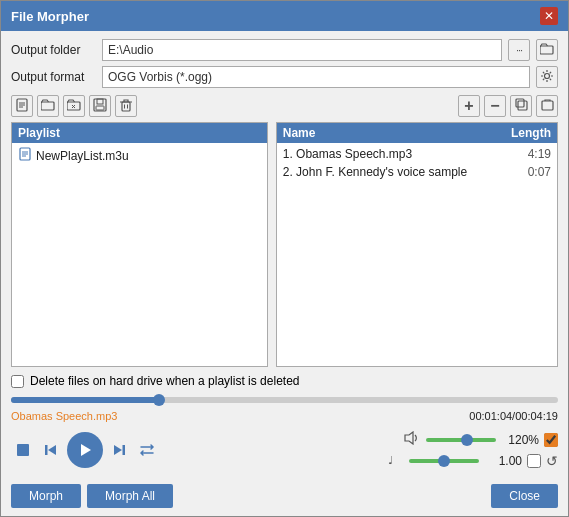 This screenshot has height=517, width=569. I want to click on volume-value: 120%, so click(520, 440).